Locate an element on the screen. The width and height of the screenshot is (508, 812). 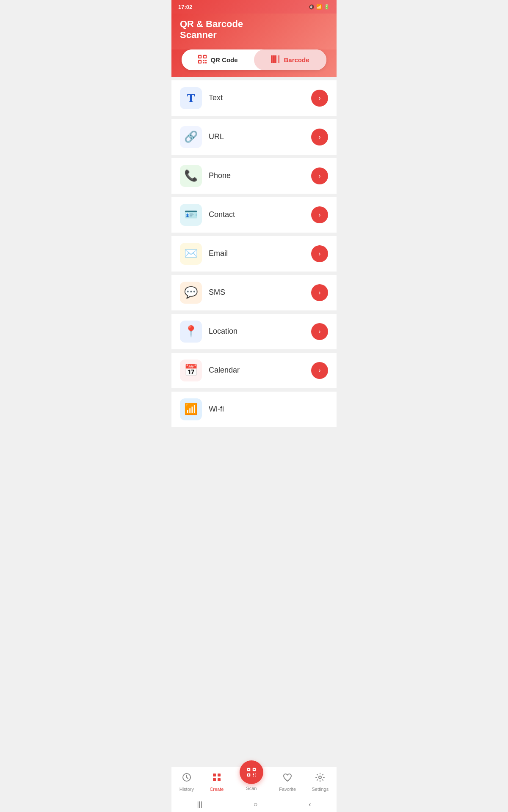
list-item-contact: 🪪 Contact › is located at coordinates (254, 215).